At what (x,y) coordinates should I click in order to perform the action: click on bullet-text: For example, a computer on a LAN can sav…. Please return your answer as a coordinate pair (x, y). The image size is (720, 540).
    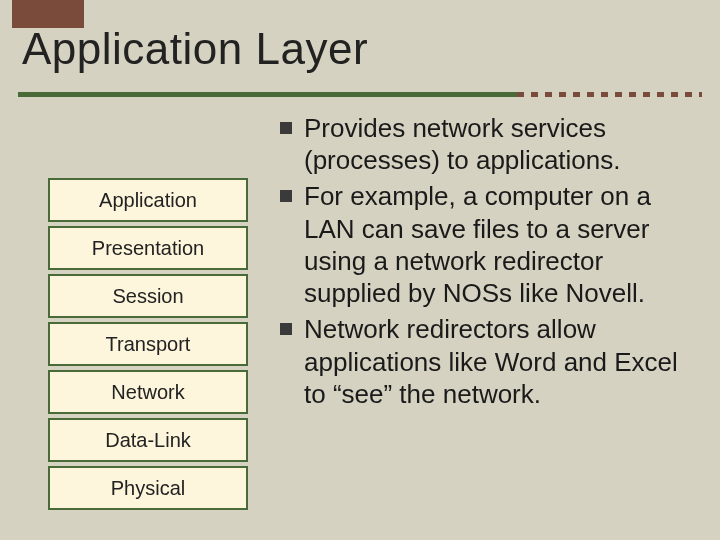
    Looking at the image, I should click on (478, 244).